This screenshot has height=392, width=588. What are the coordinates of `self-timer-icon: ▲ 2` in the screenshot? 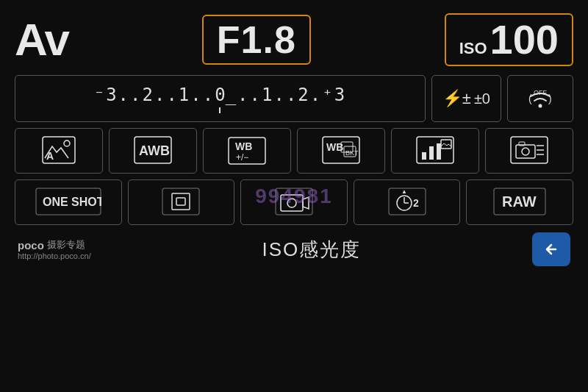 It's located at (407, 203).